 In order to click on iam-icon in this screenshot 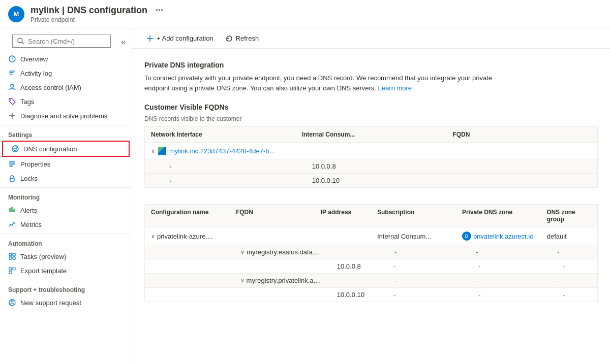, I will do `click(12, 87)`.